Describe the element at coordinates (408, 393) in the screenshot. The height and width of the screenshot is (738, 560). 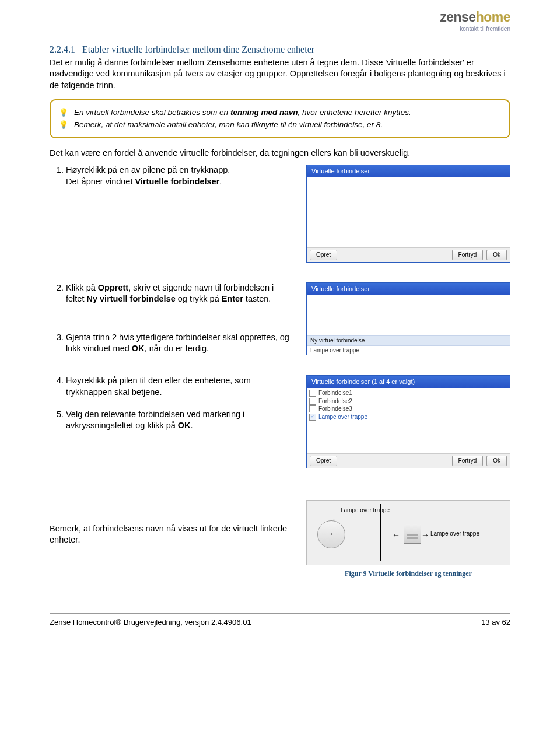
I see `checkbox-row-1: Forbindelse1` at that location.